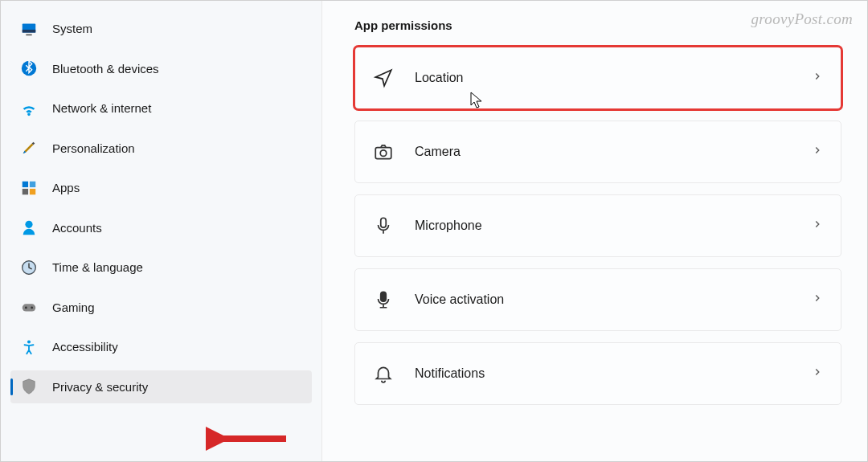 The width and height of the screenshot is (868, 462). I want to click on sidebar-item-accessibility: Accessibility, so click(161, 347).